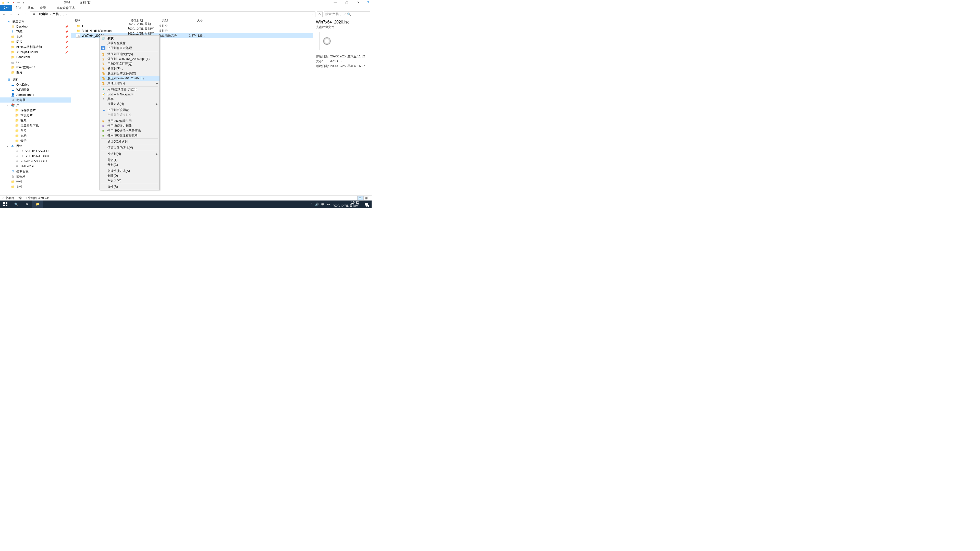 The height and width of the screenshot is (551, 980). I want to click on nav-onedrive: ☁OneDrive, so click(35, 84).